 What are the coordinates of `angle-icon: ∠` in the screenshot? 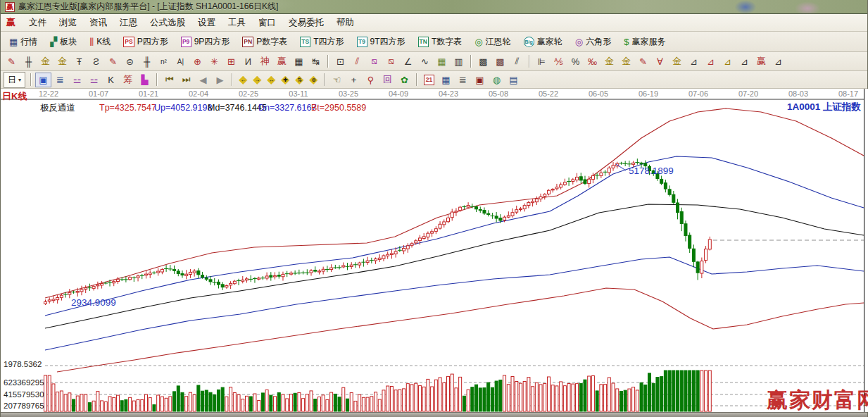 It's located at (408, 62).